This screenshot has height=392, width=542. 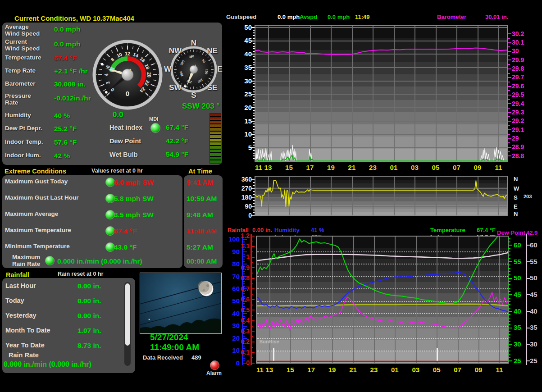 I want to click on extreme-row-label: Rain Rate, so click(x=26, y=264).